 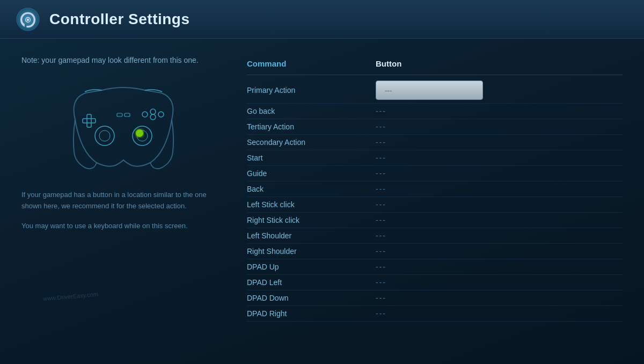 What do you see at coordinates (435, 282) in the screenshot?
I see `table-row: DPAD Left---` at bounding box center [435, 282].